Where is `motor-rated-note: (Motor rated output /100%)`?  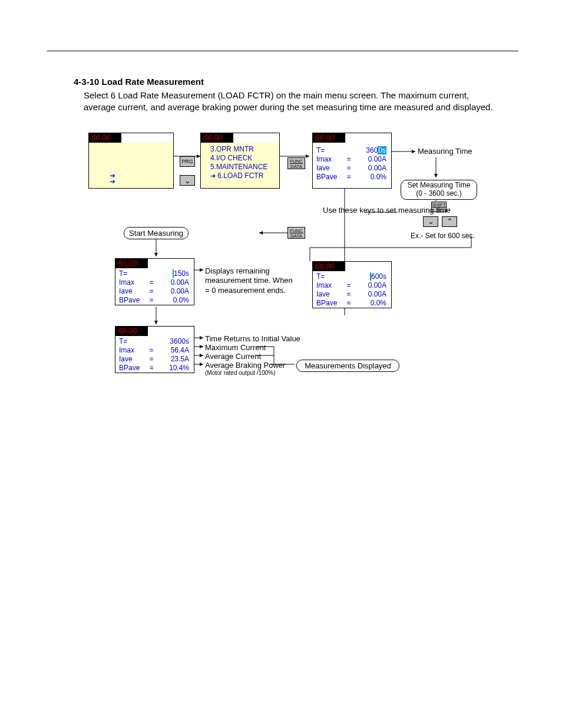 motor-rated-note: (Motor rated output /100%) is located at coordinates (240, 374).